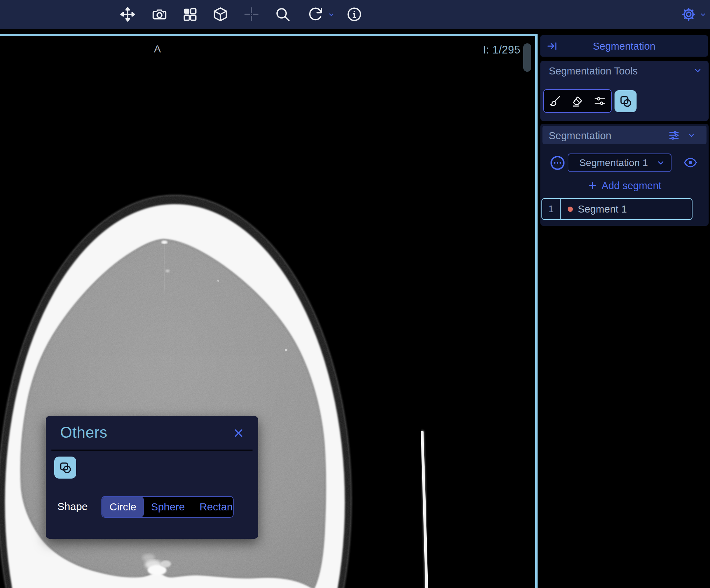  Describe the element at coordinates (128, 14) in the screenshot. I see `pan-tool-button` at that location.